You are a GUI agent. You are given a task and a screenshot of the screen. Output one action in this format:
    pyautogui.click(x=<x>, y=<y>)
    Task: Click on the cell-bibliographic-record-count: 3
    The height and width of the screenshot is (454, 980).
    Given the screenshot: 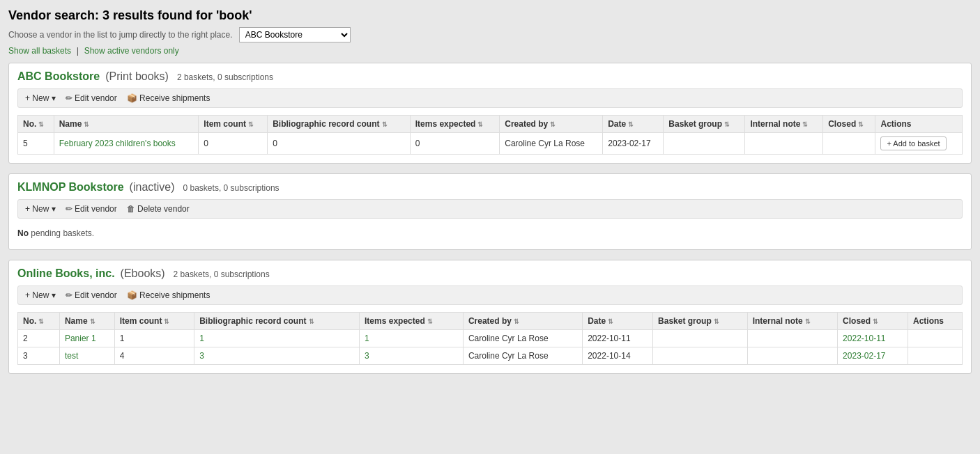 What is the action you would take?
    pyautogui.click(x=277, y=357)
    